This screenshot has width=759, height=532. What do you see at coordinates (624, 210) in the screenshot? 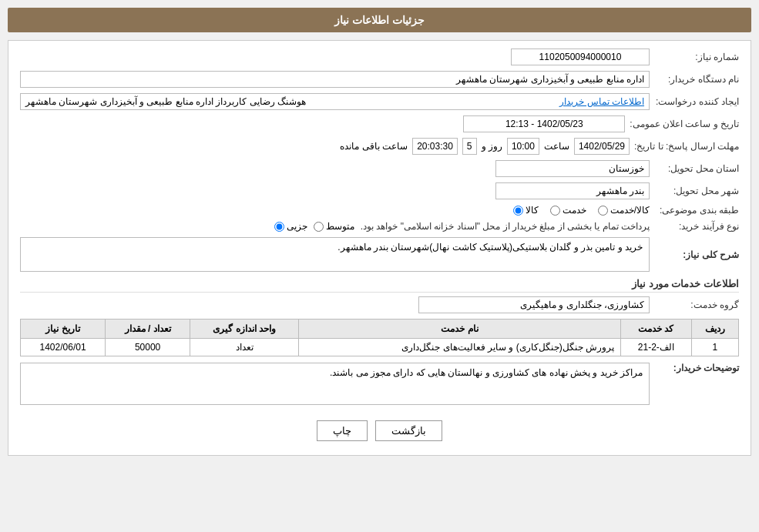
I see `category-option-kala-khedmat: کالا/خدمت` at bounding box center [624, 210].